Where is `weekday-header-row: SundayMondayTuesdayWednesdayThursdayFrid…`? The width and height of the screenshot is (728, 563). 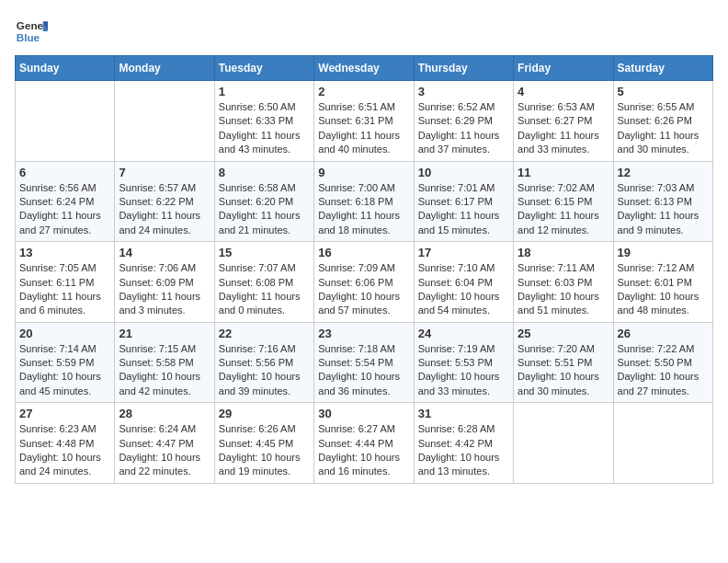 weekday-header-row: SundayMondayTuesdayWednesdayThursdayFrid… is located at coordinates (364, 68).